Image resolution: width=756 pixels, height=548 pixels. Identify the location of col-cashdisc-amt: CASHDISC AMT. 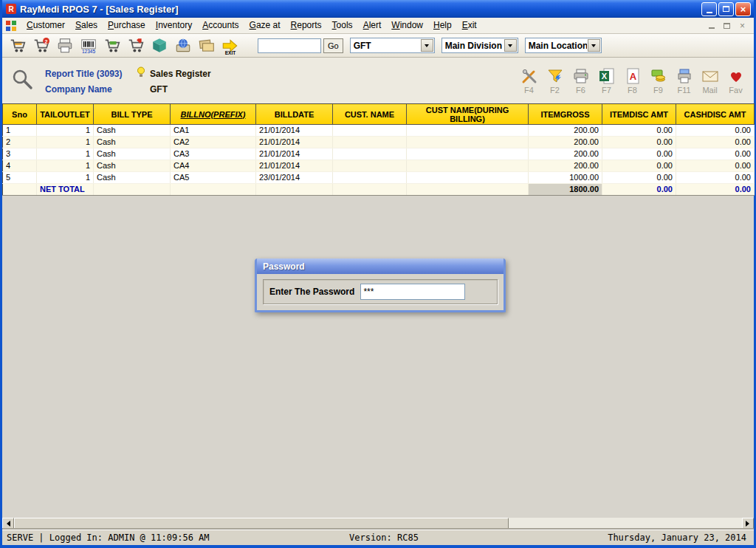
(715, 114).